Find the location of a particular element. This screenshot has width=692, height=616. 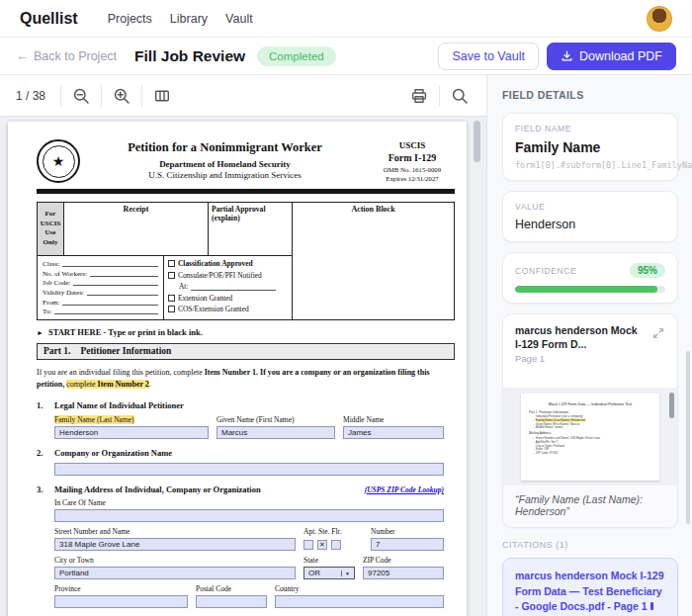

family-name-field: Henderson is located at coordinates (131, 433).